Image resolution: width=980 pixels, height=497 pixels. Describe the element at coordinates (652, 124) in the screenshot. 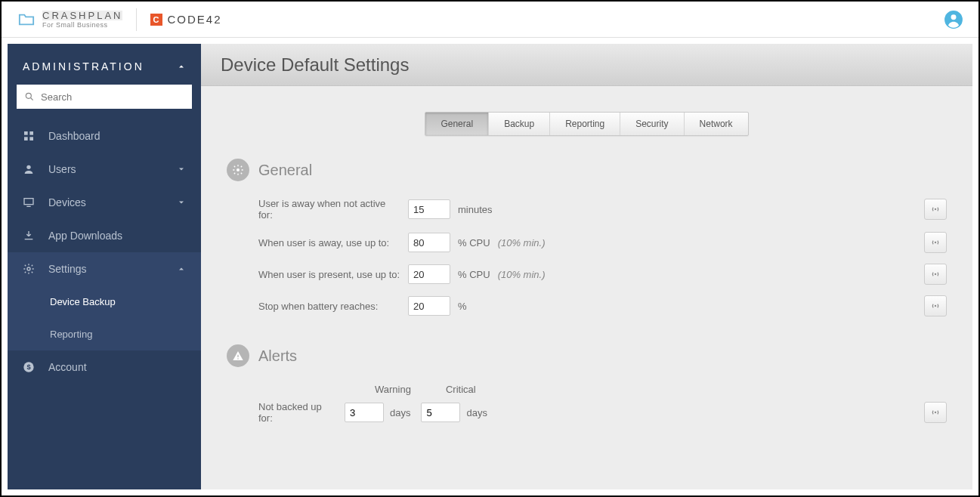

I see `tab-security: Security` at that location.